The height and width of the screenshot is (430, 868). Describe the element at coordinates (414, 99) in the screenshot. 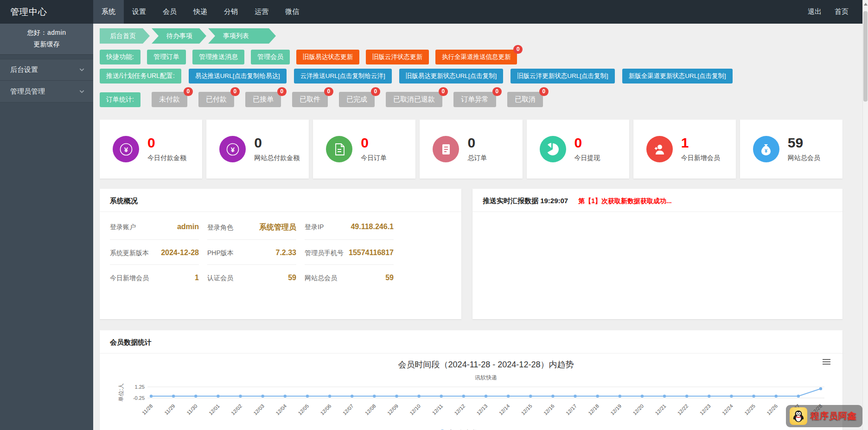

I see `button-label: 已取消已退款` at that location.